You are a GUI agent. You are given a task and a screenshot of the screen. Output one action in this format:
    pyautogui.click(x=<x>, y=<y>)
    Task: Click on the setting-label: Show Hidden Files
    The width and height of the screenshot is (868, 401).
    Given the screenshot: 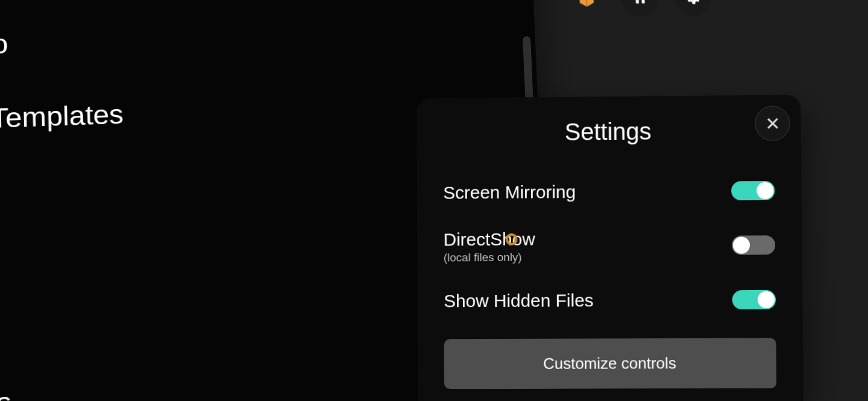 What is the action you would take?
    pyautogui.click(x=518, y=300)
    